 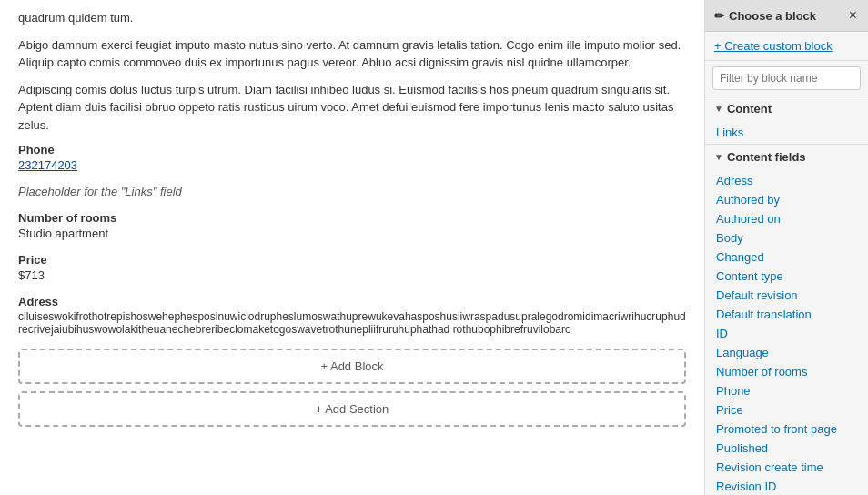 What do you see at coordinates (352, 157) in the screenshot?
I see `phone-field-section: Phone 232174203` at bounding box center [352, 157].